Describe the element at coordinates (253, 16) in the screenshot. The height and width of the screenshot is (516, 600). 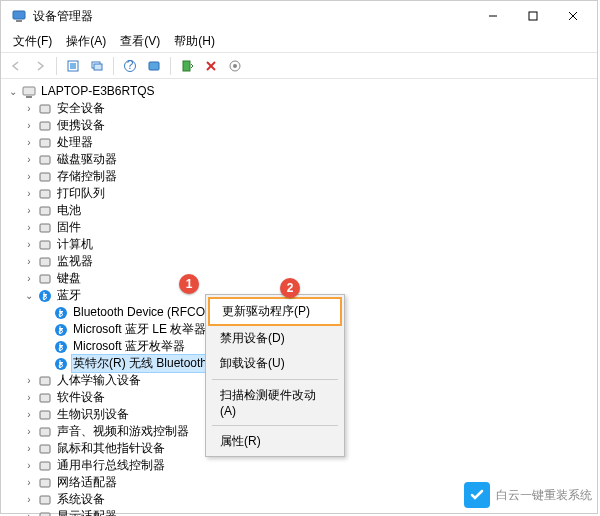
I see `window-title: 设备管理器` at that location.